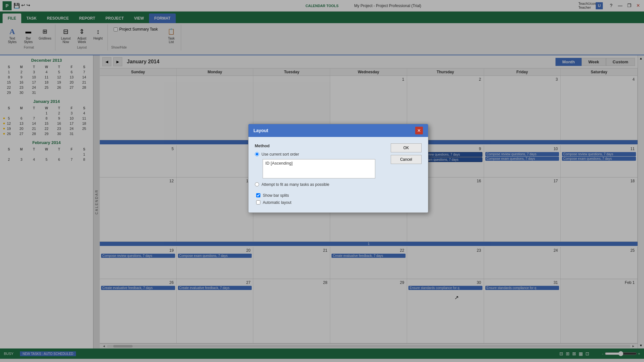 Image resolution: width=644 pixels, height=362 pixels. What do you see at coordinates (338, 131) in the screenshot?
I see `modal-title-bar: Layout ✕` at bounding box center [338, 131].